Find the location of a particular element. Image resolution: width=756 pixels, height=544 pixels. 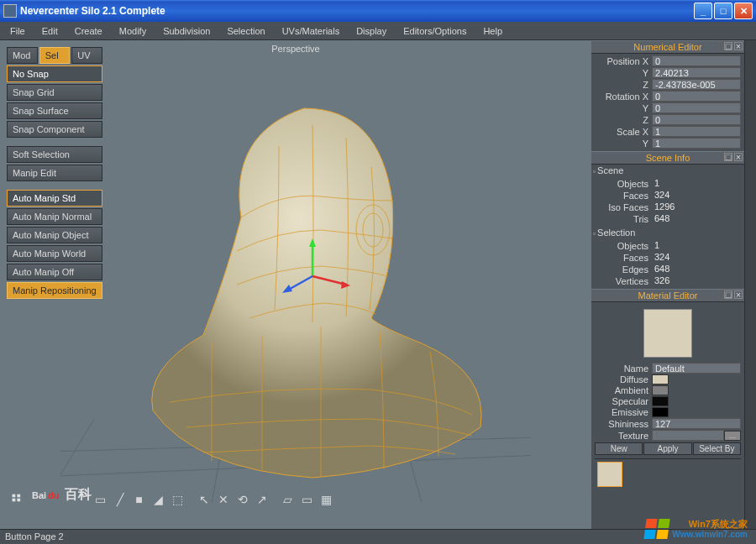

app-icon is located at coordinates (10, 11).